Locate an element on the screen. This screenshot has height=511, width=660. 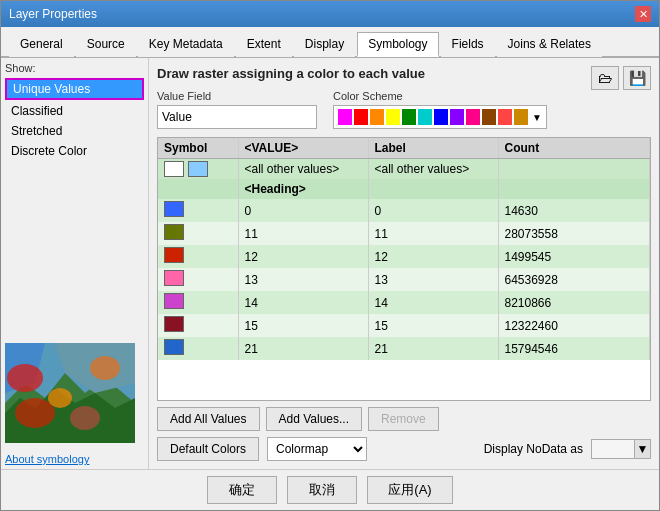
tab-general: General is located at coordinates (42, 44).